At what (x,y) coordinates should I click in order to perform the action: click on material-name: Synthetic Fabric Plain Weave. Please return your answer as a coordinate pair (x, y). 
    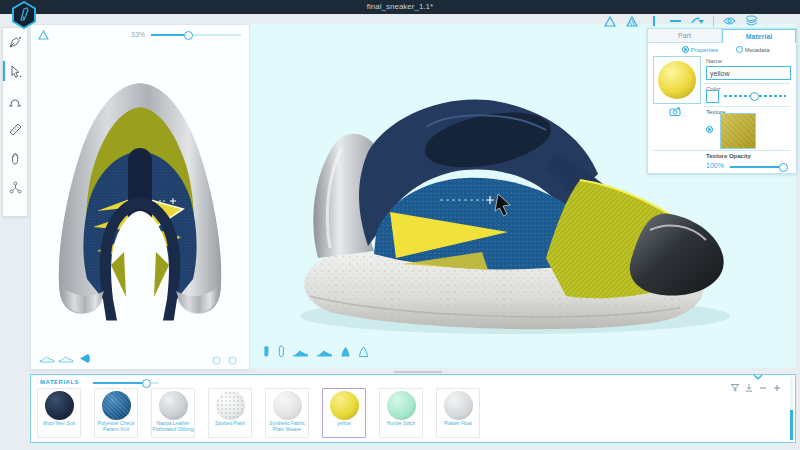
    Looking at the image, I should click on (287, 426).